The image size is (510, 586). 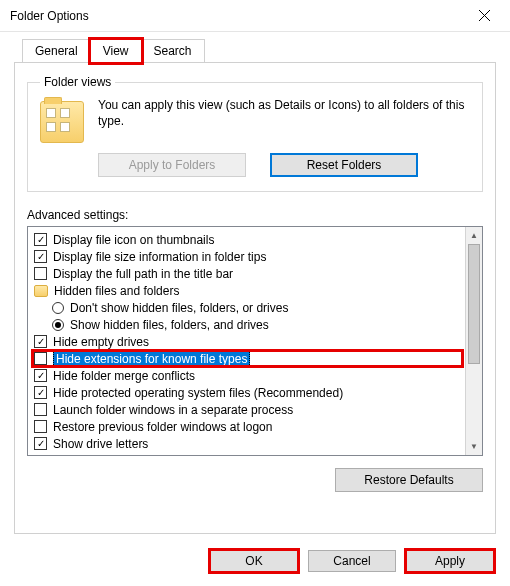 What do you see at coordinates (160, 257) in the screenshot?
I see `list-item-label: Display file size information in folder …` at bounding box center [160, 257].